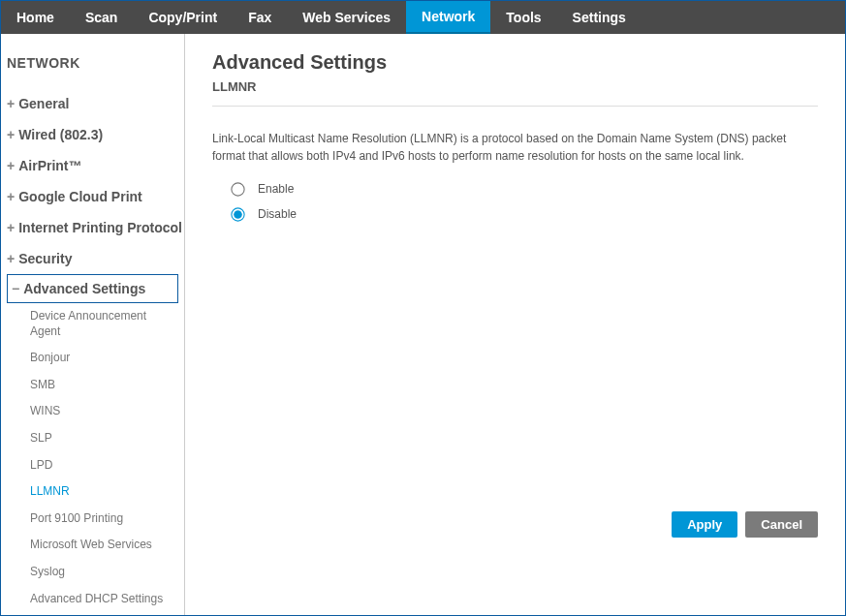 This screenshot has height=616, width=846. What do you see at coordinates (516, 93) in the screenshot?
I see `page-subtitle: LLMNR` at bounding box center [516, 93].